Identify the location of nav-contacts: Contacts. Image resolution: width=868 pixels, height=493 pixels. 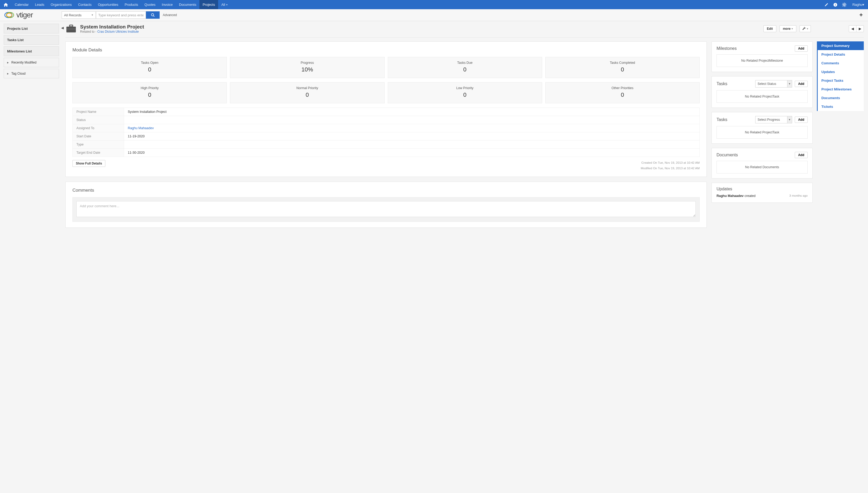
(85, 5).